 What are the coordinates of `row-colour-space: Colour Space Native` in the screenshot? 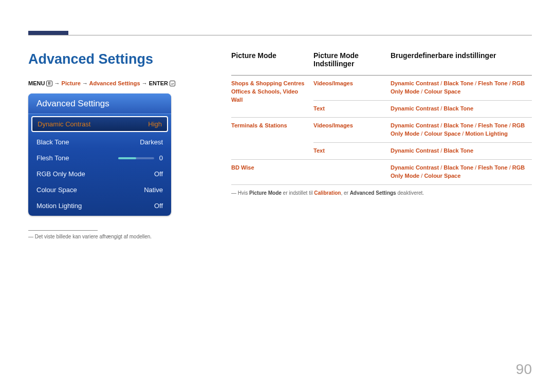 It's located at (100, 190).